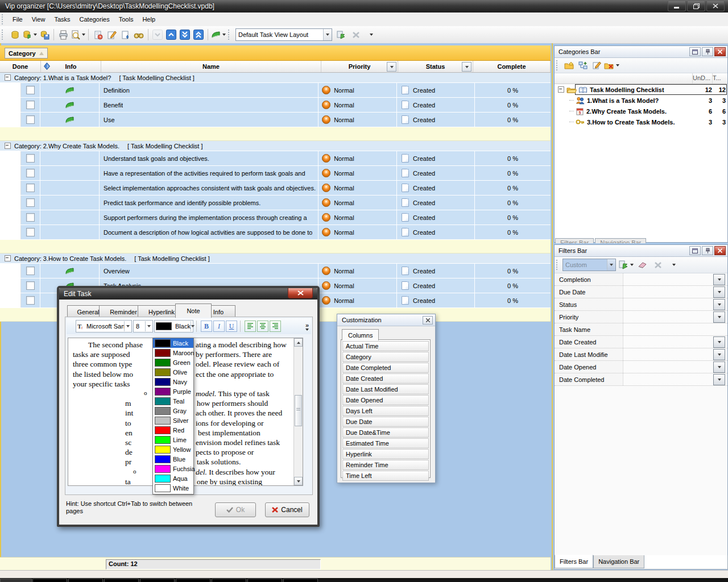  Describe the element at coordinates (173, 459) in the screenshot. I see `color-option-blue: Blue` at that location.